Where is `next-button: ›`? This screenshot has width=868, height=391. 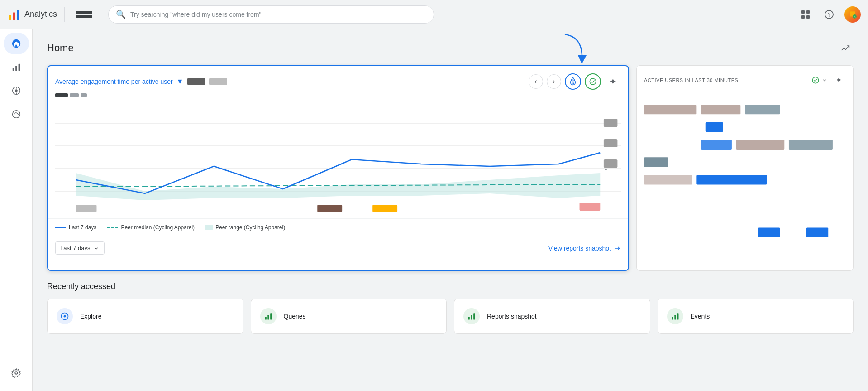
next-button: › is located at coordinates (554, 82).